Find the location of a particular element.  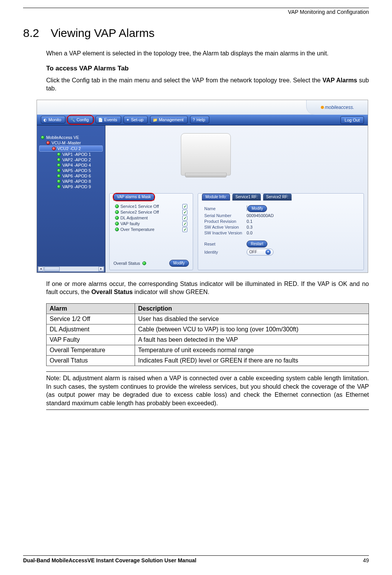

tree-scrollbar: ◄ ► is located at coordinates (71, 269).